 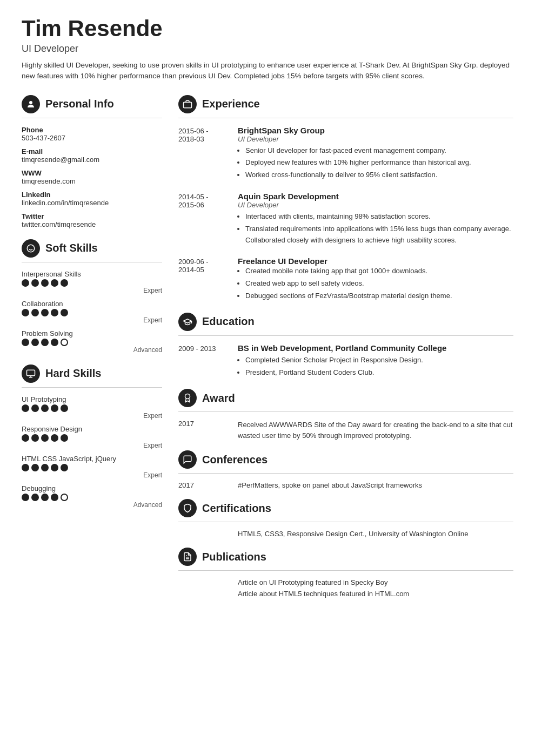 What do you see at coordinates (92, 134) in the screenshot?
I see `phone-item: Phone 503-437-2607` at bounding box center [92, 134].